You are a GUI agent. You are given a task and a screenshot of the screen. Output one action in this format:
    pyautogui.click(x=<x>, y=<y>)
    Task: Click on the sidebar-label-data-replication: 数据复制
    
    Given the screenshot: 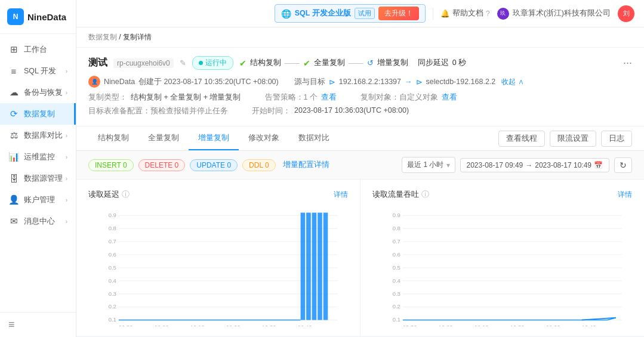 What is the action you would take?
    pyautogui.click(x=45, y=115)
    